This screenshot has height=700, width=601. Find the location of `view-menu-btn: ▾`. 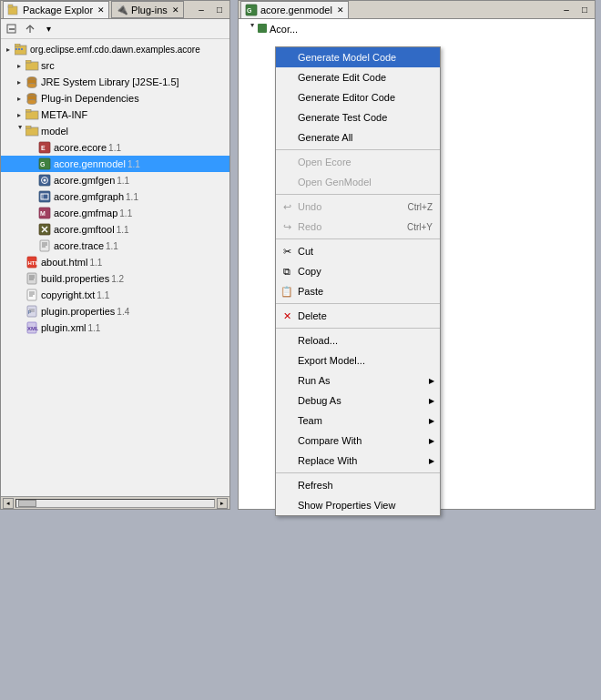

view-menu-btn: ▾ is located at coordinates (48, 29).